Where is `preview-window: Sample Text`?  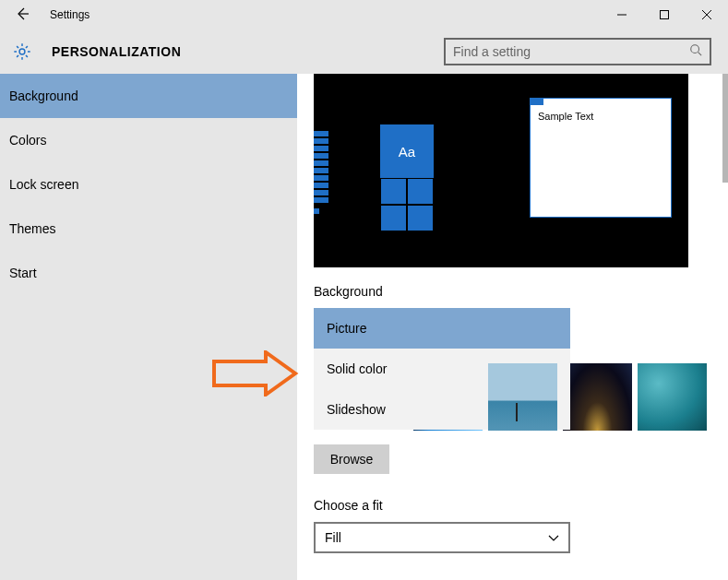
preview-window: Sample Text is located at coordinates (601, 158).